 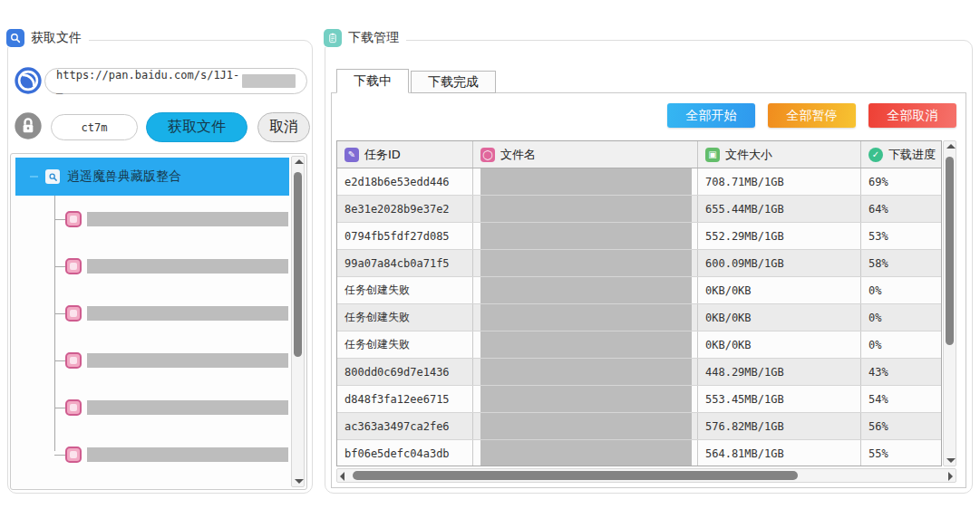 I want to click on cell-size: 708.71MB/1GB, so click(x=780, y=181).